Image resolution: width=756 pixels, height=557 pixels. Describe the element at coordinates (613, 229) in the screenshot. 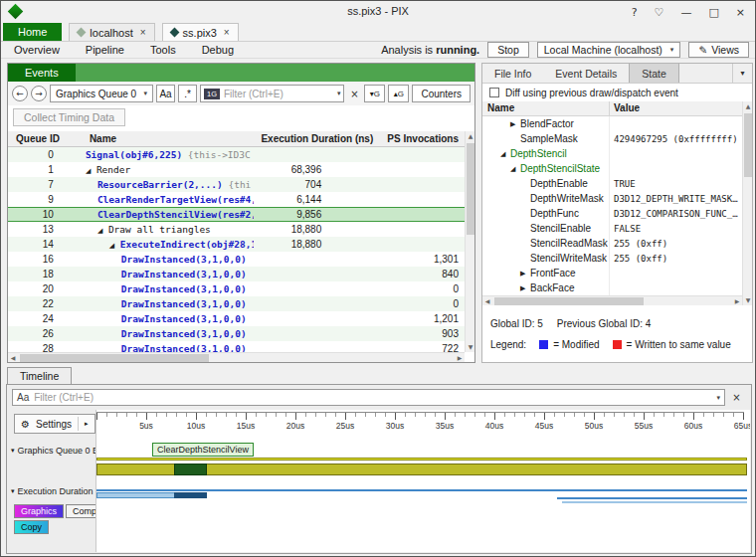

I see `state-row: StencilEnableFALSE` at that location.